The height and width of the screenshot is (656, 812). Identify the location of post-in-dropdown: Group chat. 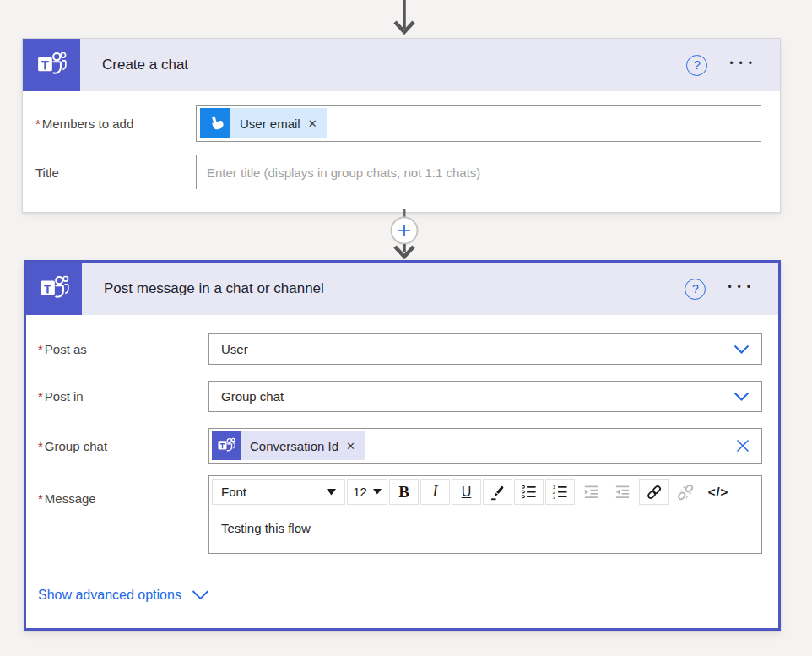
(485, 397).